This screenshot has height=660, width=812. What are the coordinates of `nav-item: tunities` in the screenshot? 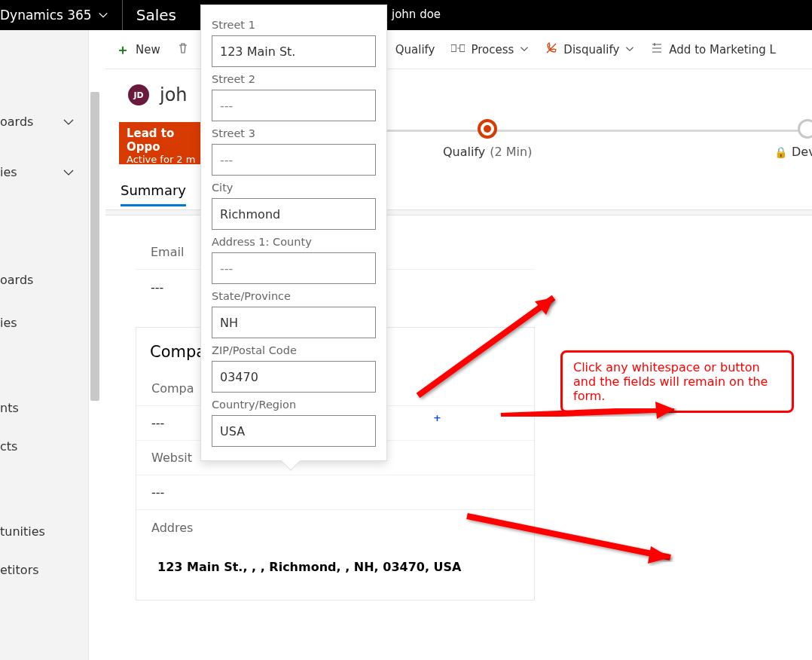 It's located at (44, 532).